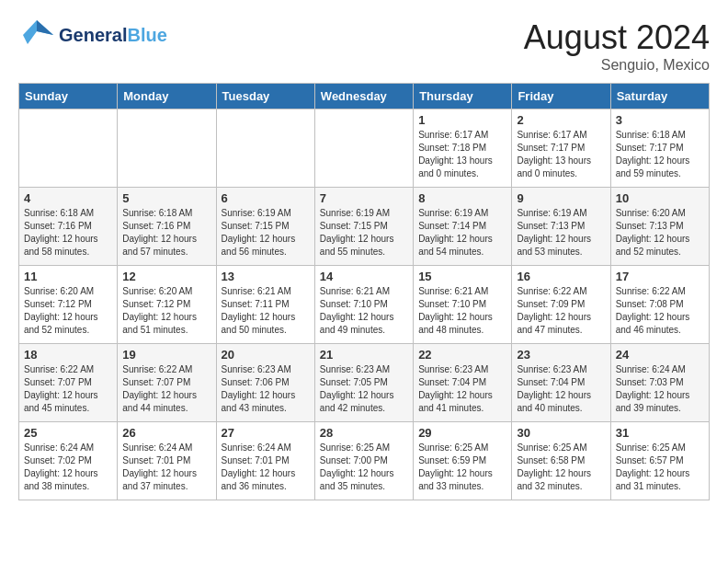 The height and width of the screenshot is (563, 728). Describe the element at coordinates (166, 432) in the screenshot. I see `day-number: 26` at that location.